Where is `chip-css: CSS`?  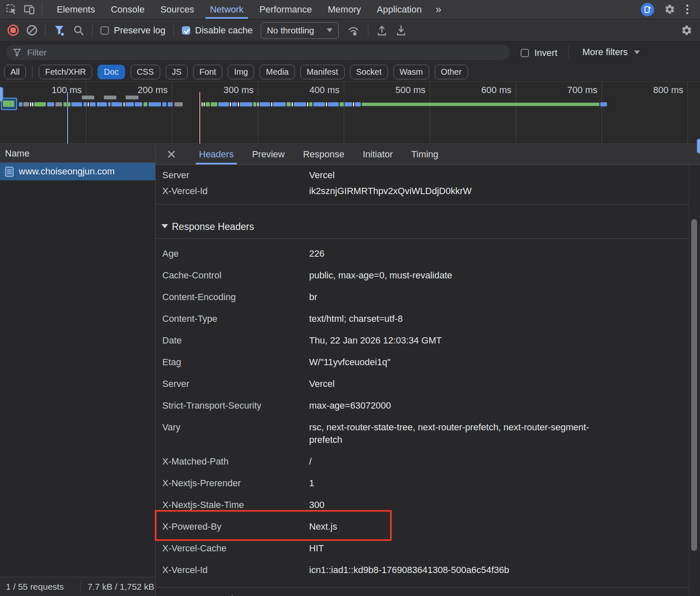
chip-css: CSS is located at coordinates (145, 72).